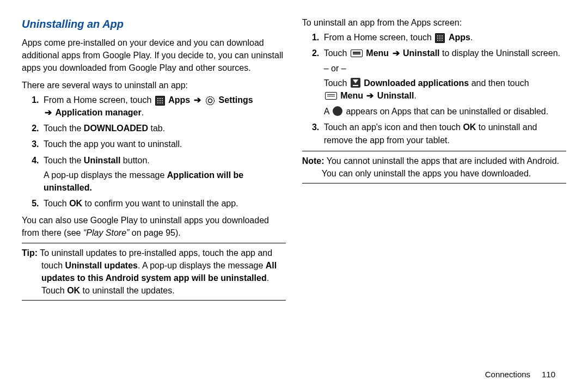 This screenshot has height=392, width=588. What do you see at coordinates (201, 266) in the screenshot?
I see `text: . A pop-up displays the message` at bounding box center [201, 266].